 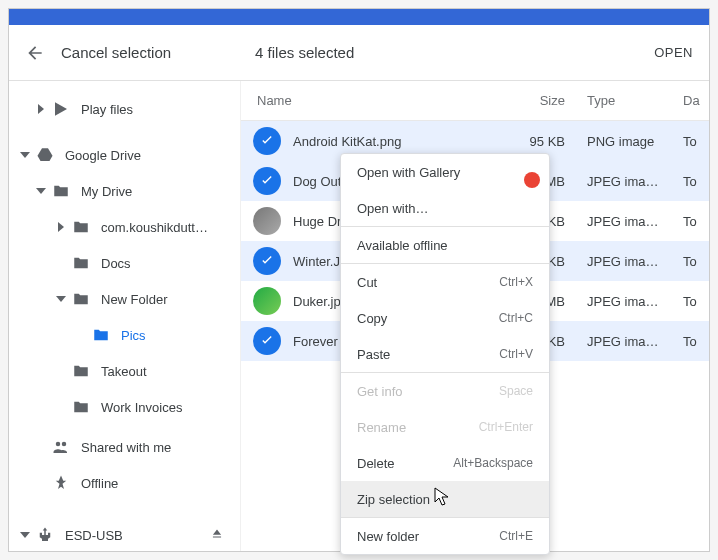 I want to click on usb-icon, so click(x=45, y=535).